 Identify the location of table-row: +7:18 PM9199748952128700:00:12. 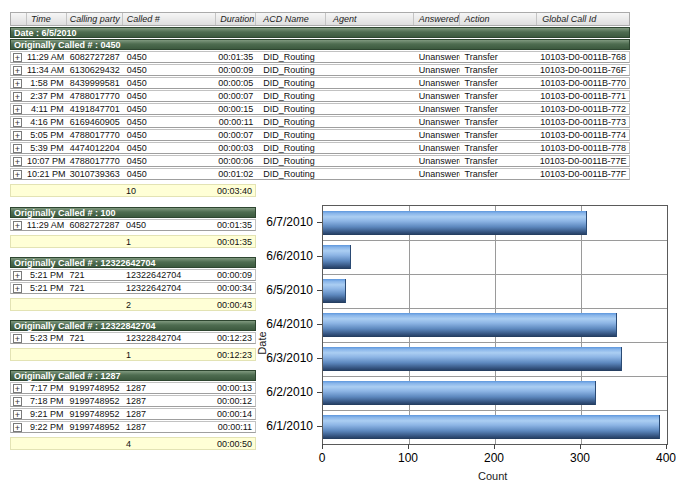
(133, 401).